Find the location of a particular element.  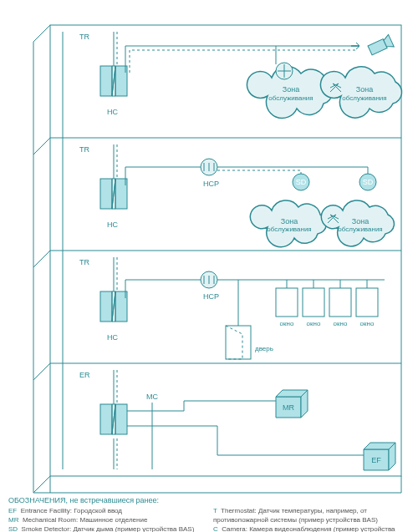

floor-4: ER MC MR EF is located at coordinates (237, 420).